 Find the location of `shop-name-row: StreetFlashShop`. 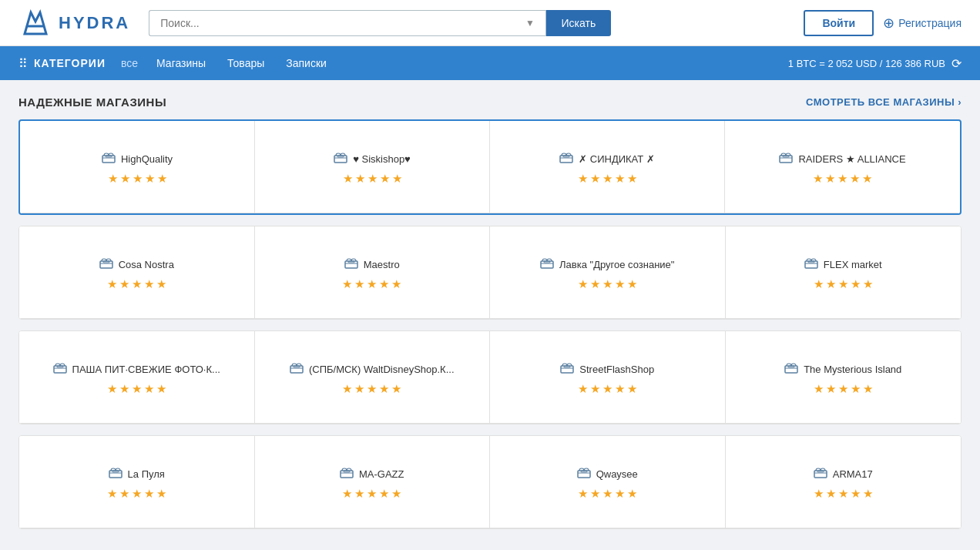

shop-name-row: StreetFlashShop is located at coordinates (607, 370).